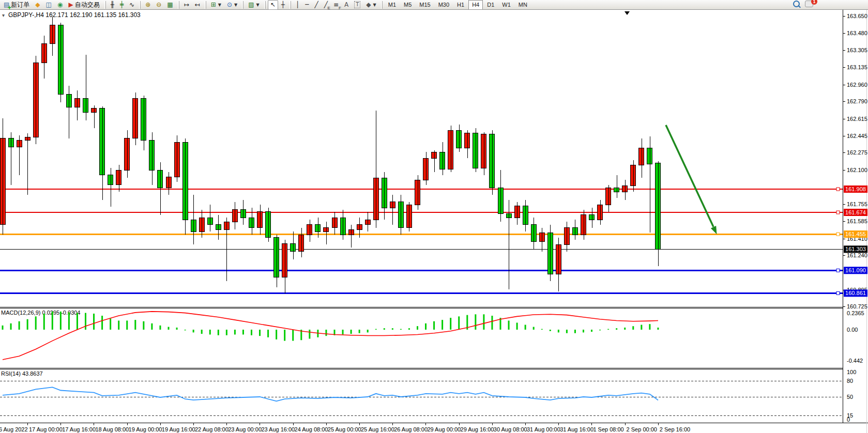 Image resolution: width=868 pixels, height=433 pixels. Describe the element at coordinates (491, 5) in the screenshot. I see `timeframe-d1: D1` at that location.